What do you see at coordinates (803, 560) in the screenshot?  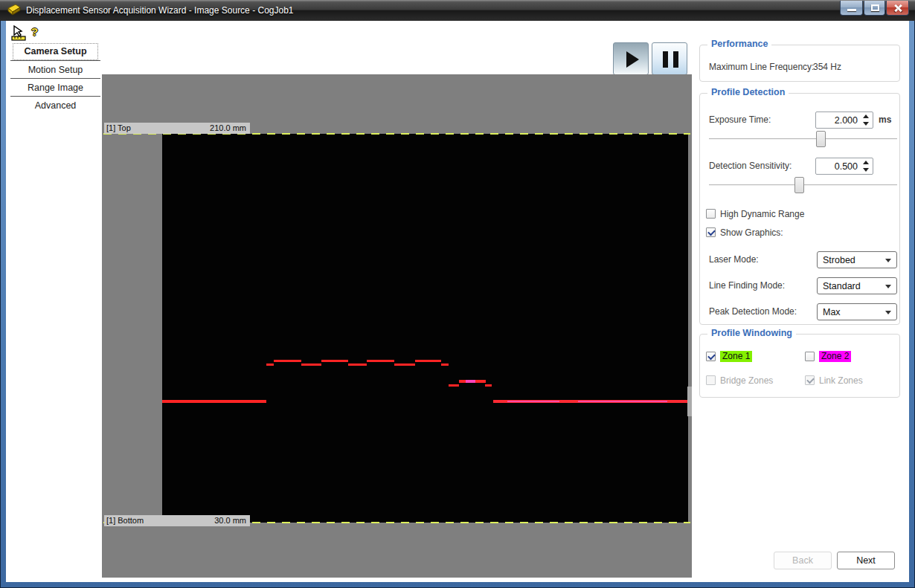 I see `back-button: Back` at bounding box center [803, 560].